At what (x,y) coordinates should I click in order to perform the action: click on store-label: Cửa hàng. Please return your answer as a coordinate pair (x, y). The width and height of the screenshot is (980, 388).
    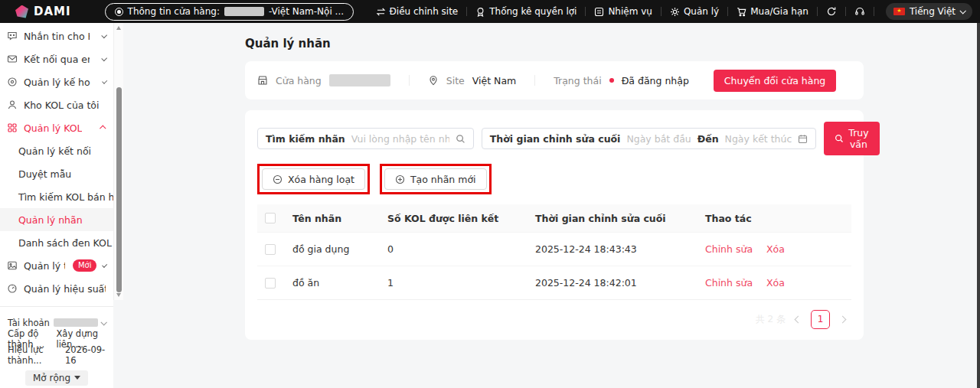
    Looking at the image, I should click on (299, 81).